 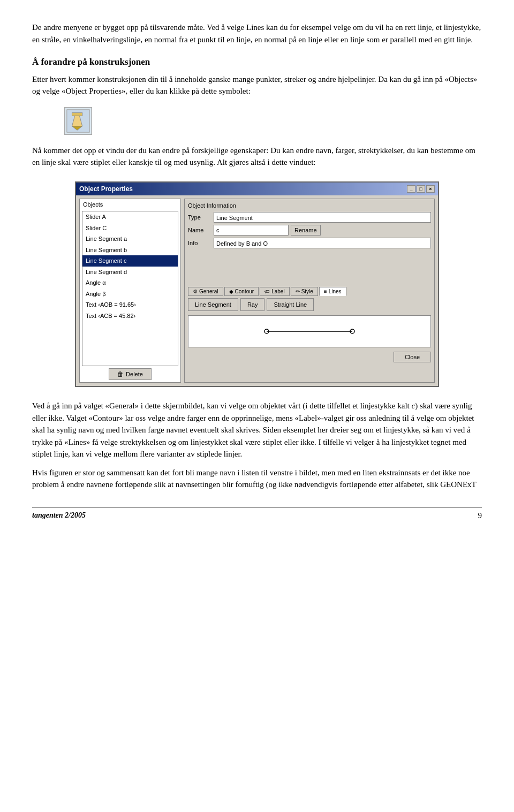 What do you see at coordinates (213, 305) in the screenshot?
I see `line-type-btn-line-segment: Line Segment` at bounding box center [213, 305].